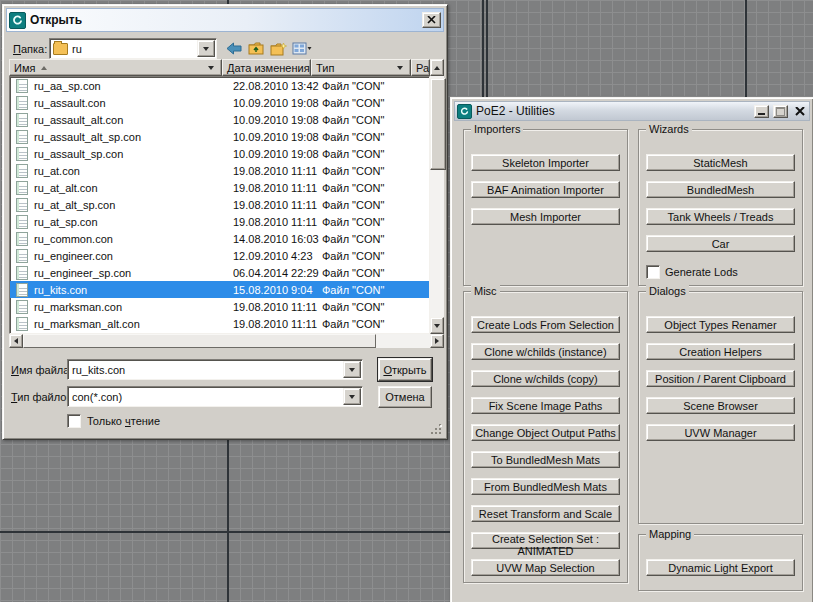 The height and width of the screenshot is (602, 813). What do you see at coordinates (116, 68) in the screenshot?
I see `column-header-name: Имя` at bounding box center [116, 68].